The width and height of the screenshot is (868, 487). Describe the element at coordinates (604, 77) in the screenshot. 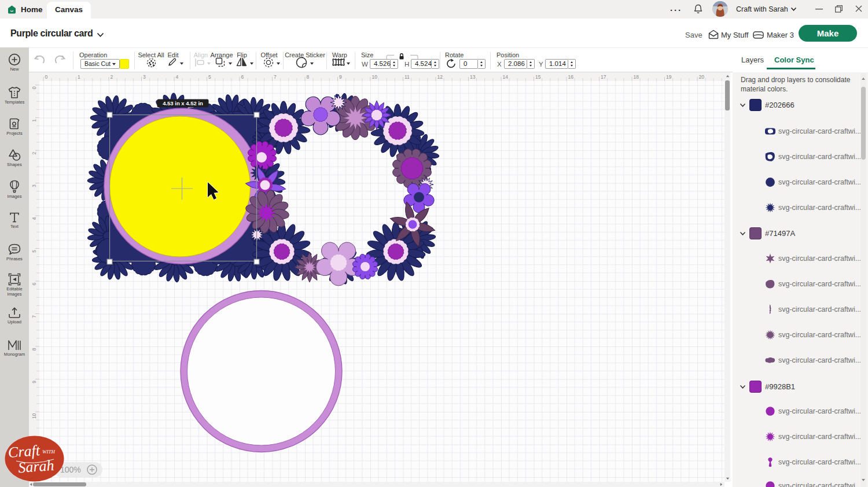

I see `svg-text: 17` at that location.